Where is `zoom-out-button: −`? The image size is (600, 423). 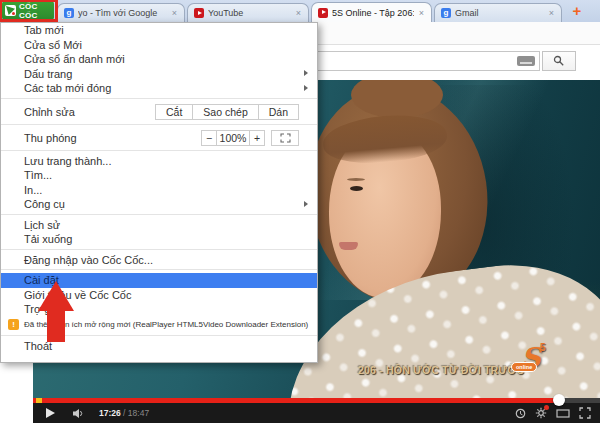
zoom-out-button: − is located at coordinates (209, 138).